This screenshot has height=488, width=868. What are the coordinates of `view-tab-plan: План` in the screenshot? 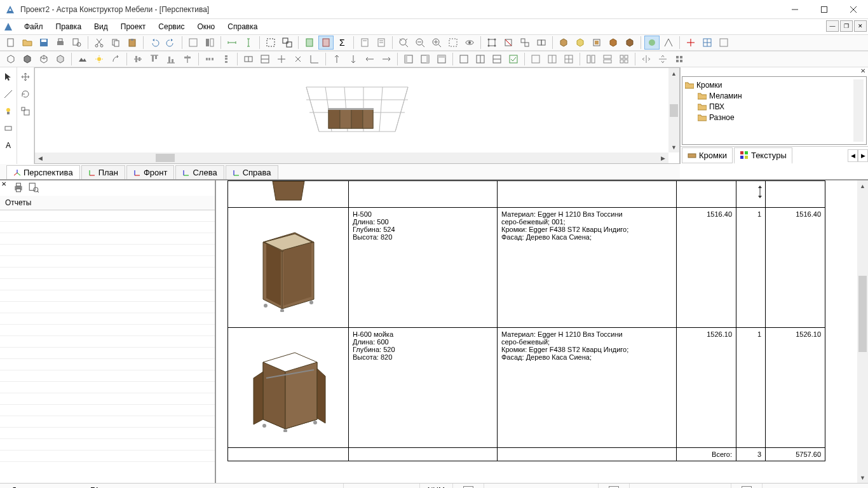 It's located at (103, 172).